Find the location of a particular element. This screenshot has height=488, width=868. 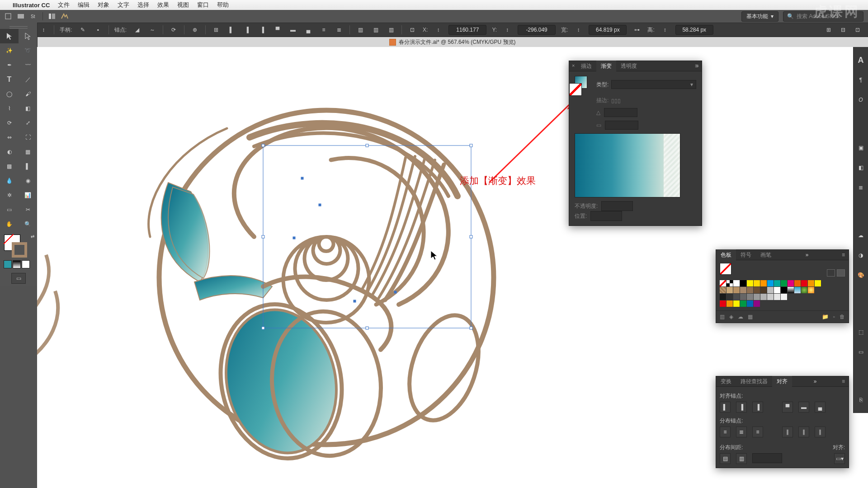

gradient-panel: × « 描边 渐变 透明度 ≡ 类型: ▾ 描边: ▯ ▯ ▯ △ ▭ is located at coordinates (636, 143).